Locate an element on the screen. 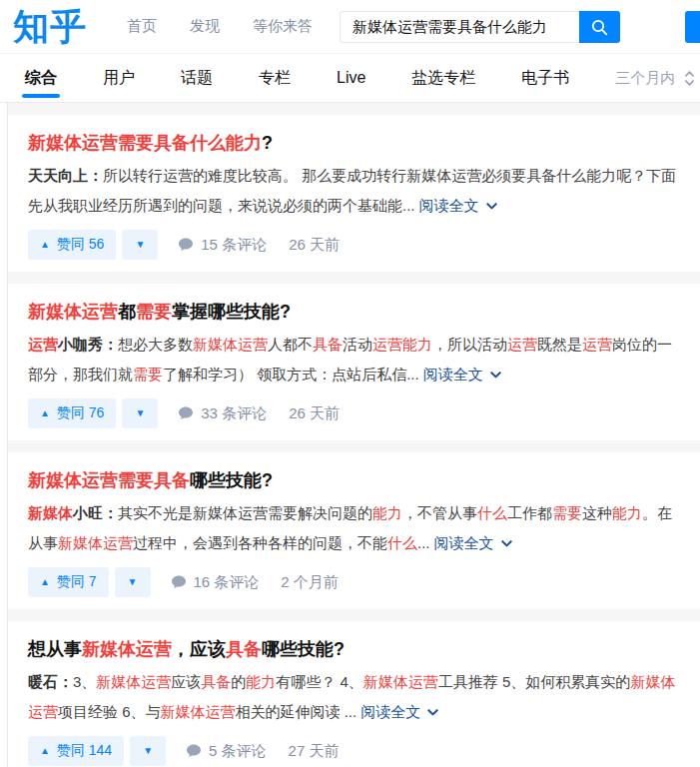  result-title: 新媒体运营都需要掌握哪些技能? is located at coordinates (357, 312).